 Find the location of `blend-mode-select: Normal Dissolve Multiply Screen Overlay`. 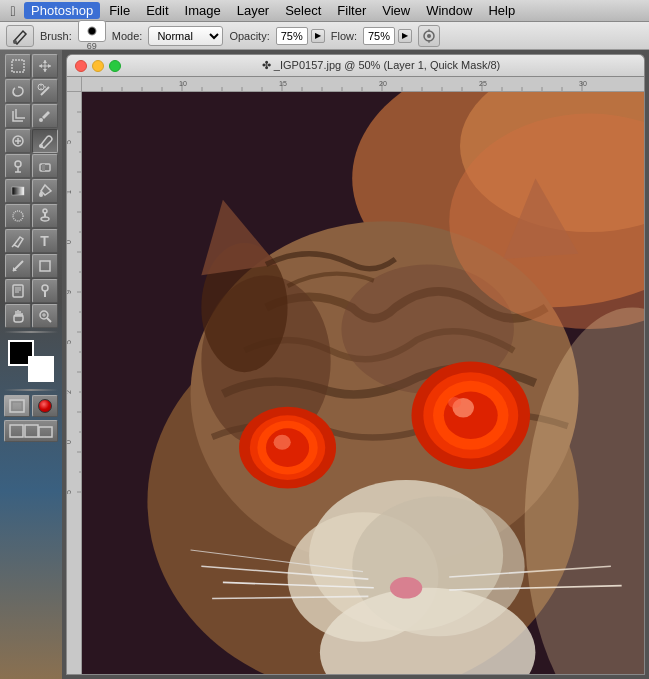

blend-mode-select: Normal Dissolve Multiply Screen Overlay is located at coordinates (186, 36).